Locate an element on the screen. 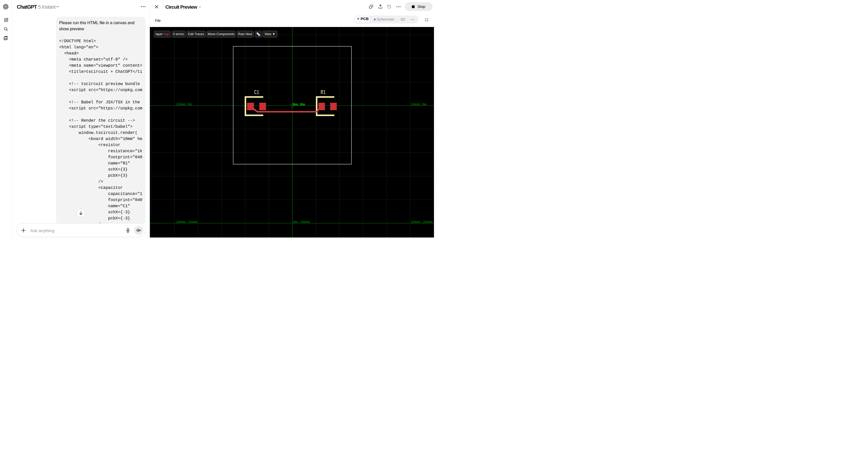 This screenshot has width=868, height=475. svg-text: C1 is located at coordinates (257, 92).